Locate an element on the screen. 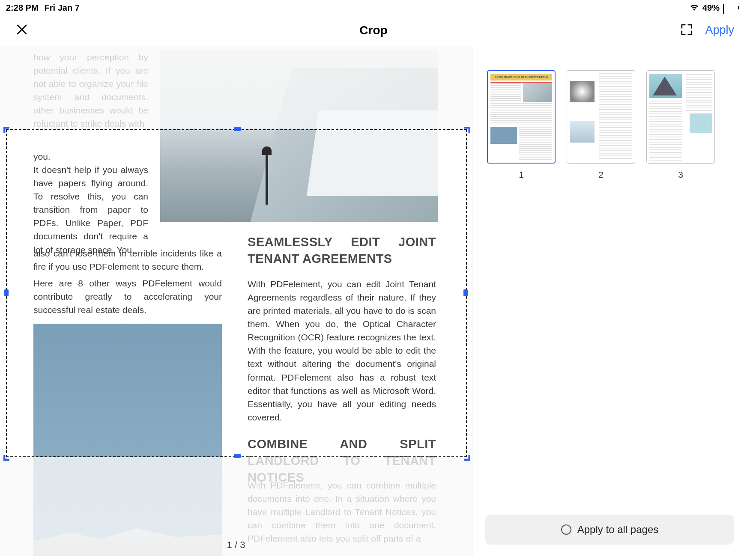 This screenshot has width=747, height=560. radio-unchecked-icon is located at coordinates (566, 530).